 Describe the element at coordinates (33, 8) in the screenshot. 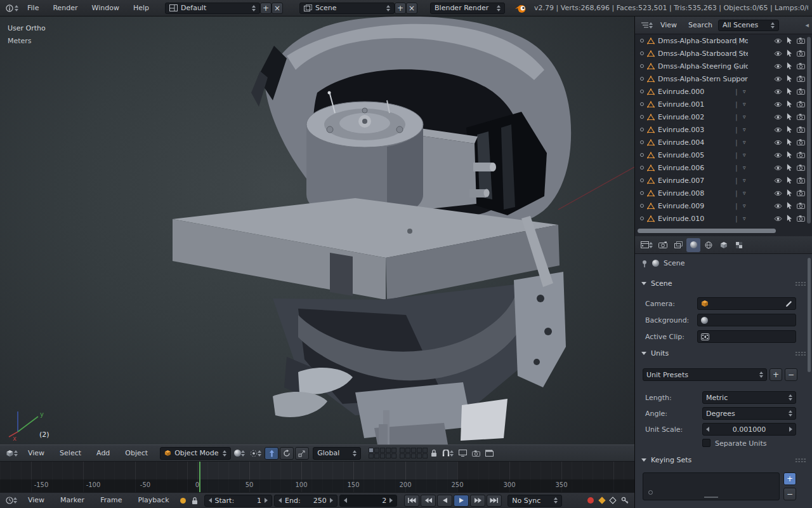

I see `menu-file: File` at that location.